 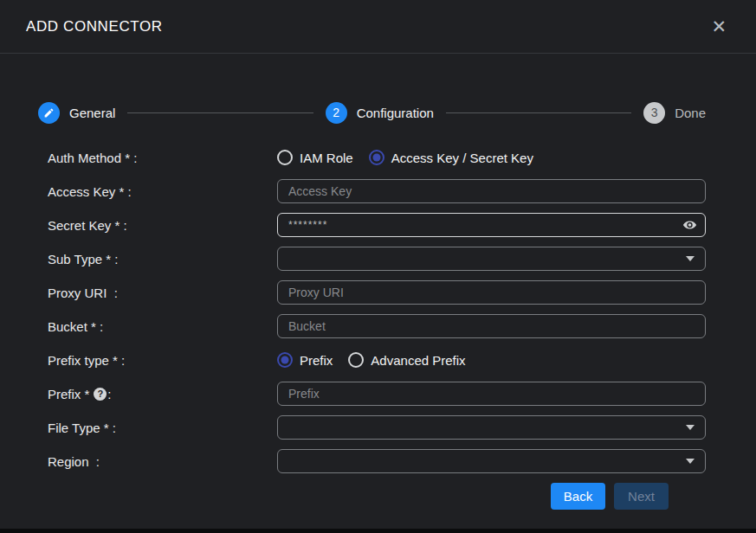 What do you see at coordinates (163, 360) in the screenshot?
I see `prefix-type-label: Prefix type * :` at bounding box center [163, 360].